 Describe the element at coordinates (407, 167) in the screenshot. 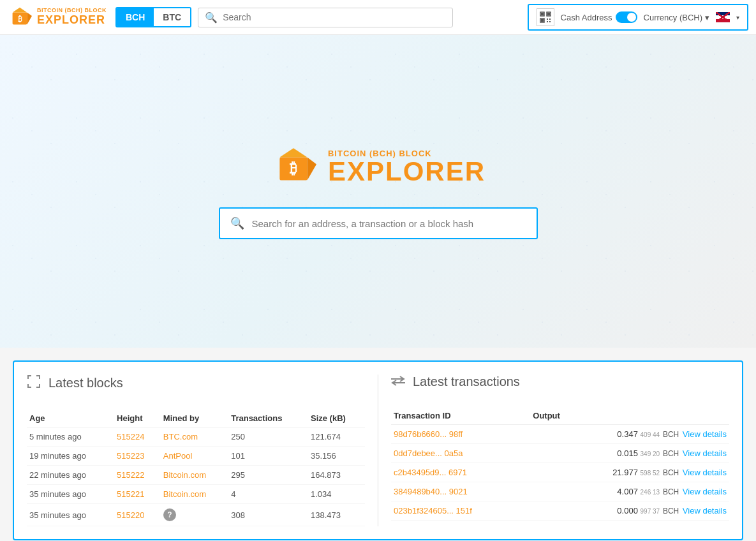

I see `hero-logo-text: BITCOIN (BCH) BLOCK EXPLORER` at that location.